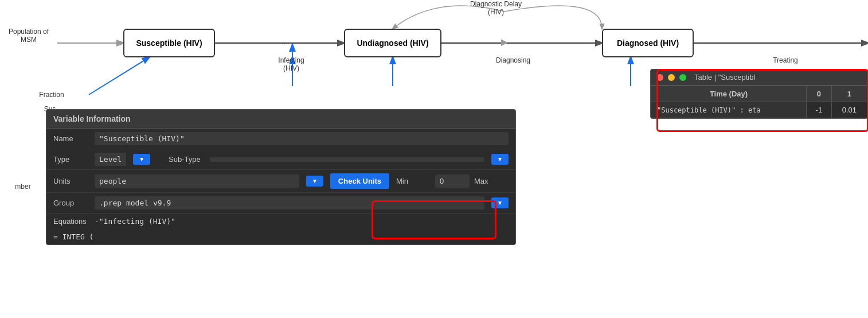 This screenshot has width=868, height=318. I want to click on label-member: mber, so click(23, 187).